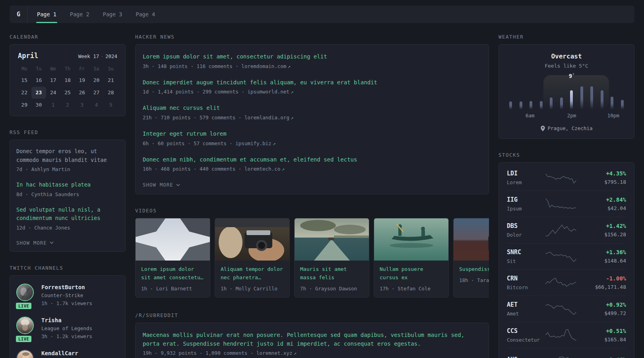 Image resolution: width=644 pixels, height=358 pixels. Describe the element at coordinates (526, 182) in the screenshot. I see `stock-name: Lorem` at that location.